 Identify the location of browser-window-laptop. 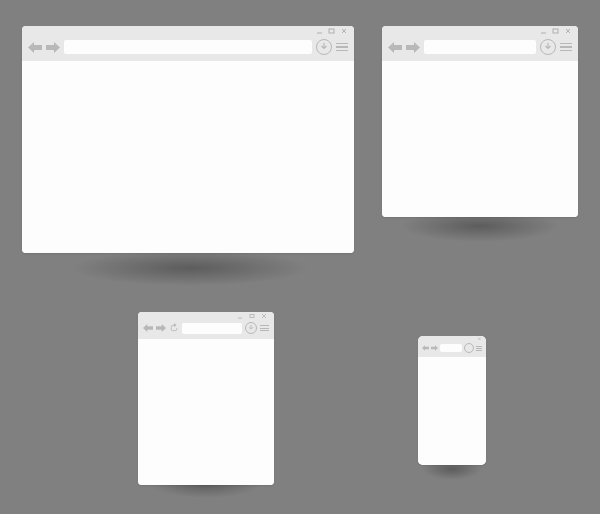
(480, 122).